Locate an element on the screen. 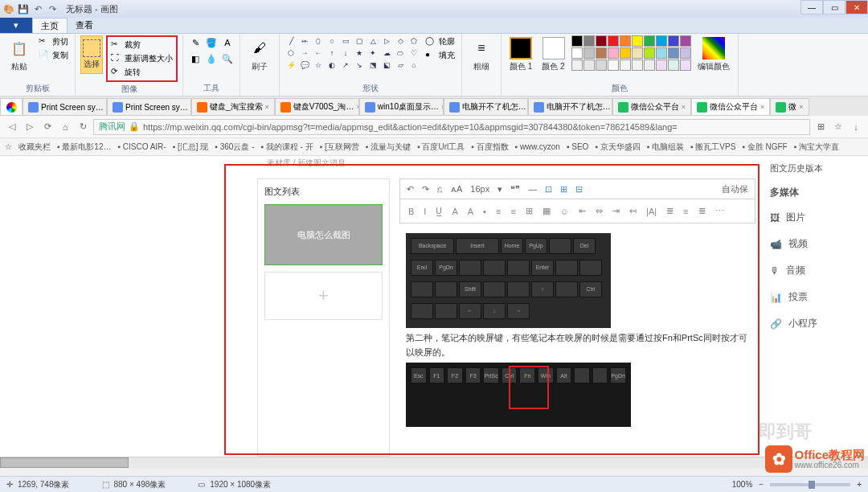  browser-tab: 微信公众平台× is located at coordinates (731, 107).